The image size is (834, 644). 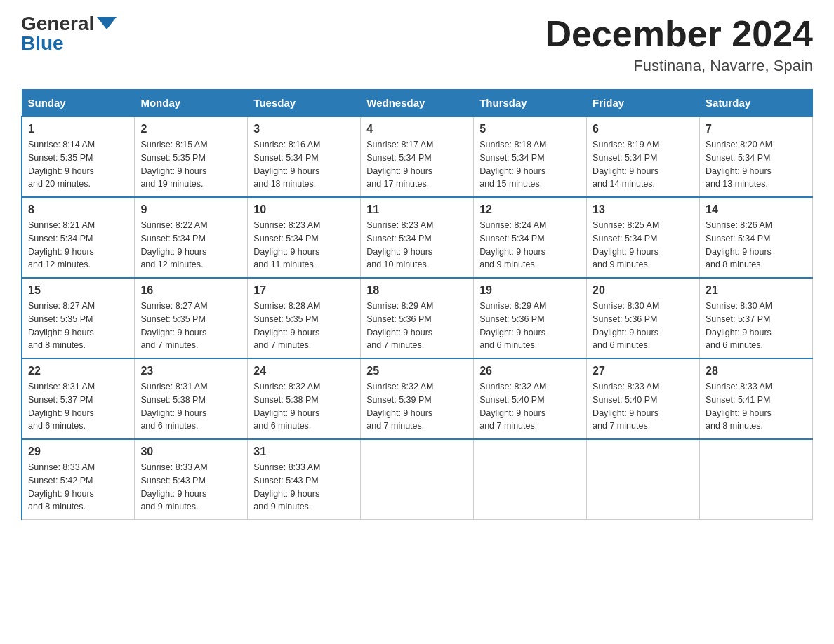 What do you see at coordinates (417, 237) in the screenshot?
I see `day-cell: 11Sunrise: 8:23 AMSunset: 5:34 PMDayligh…` at bounding box center [417, 237].